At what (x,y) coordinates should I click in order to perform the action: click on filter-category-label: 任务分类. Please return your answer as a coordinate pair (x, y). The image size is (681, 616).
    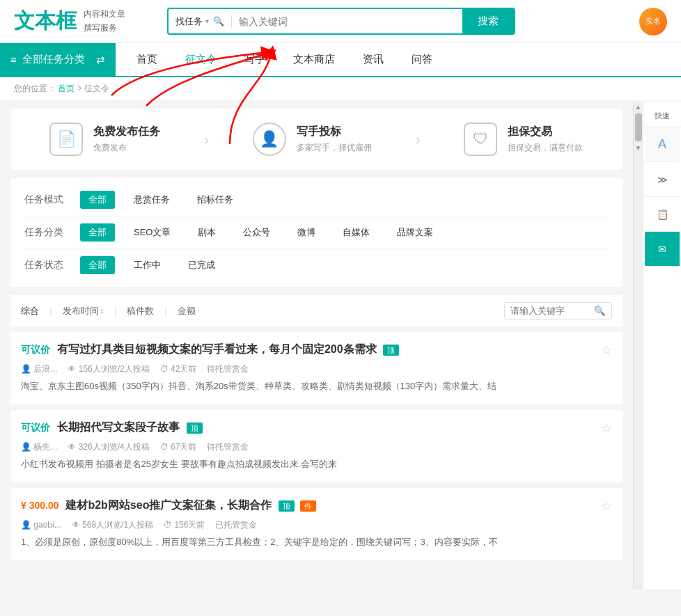
    Looking at the image, I should click on (52, 232).